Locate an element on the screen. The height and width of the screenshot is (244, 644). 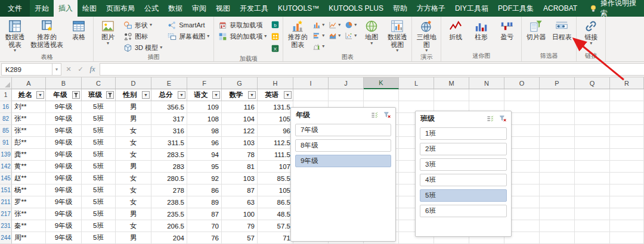
ribbon-tab-kutools-plus: KUTOOLS PLUS is located at coordinates (356, 8).